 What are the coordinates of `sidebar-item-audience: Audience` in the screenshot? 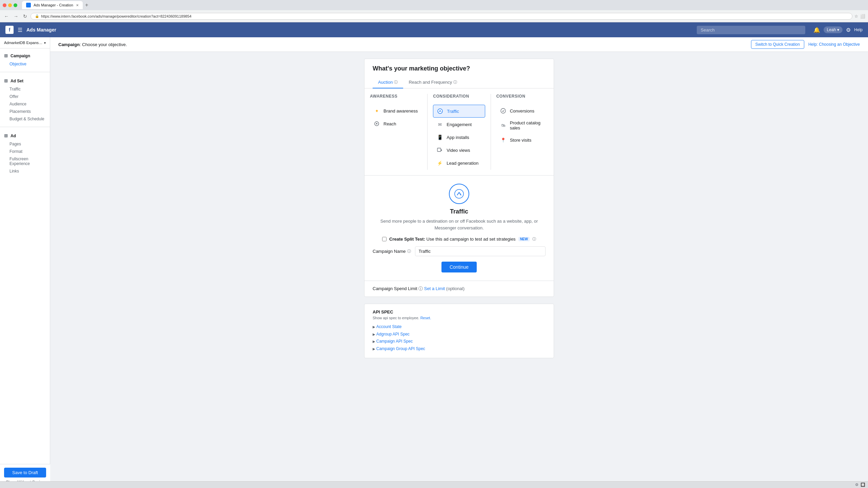 It's located at (25, 104).